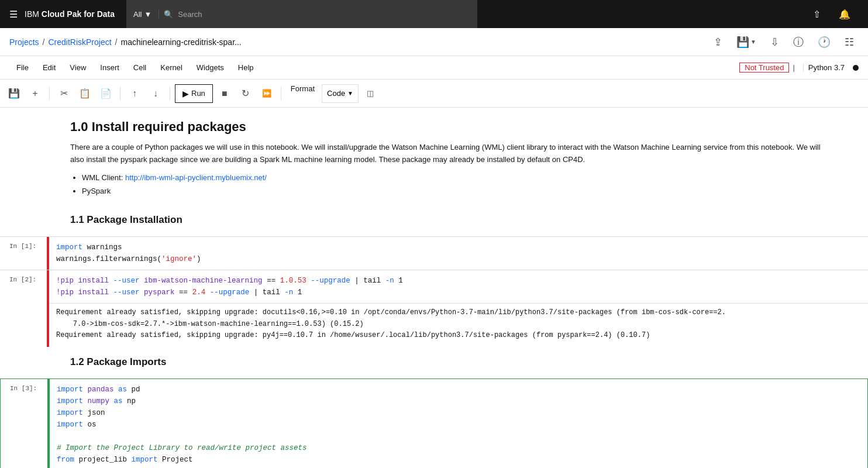  What do you see at coordinates (194, 94) in the screenshot?
I see `run-button: ▶ Run` at bounding box center [194, 94].